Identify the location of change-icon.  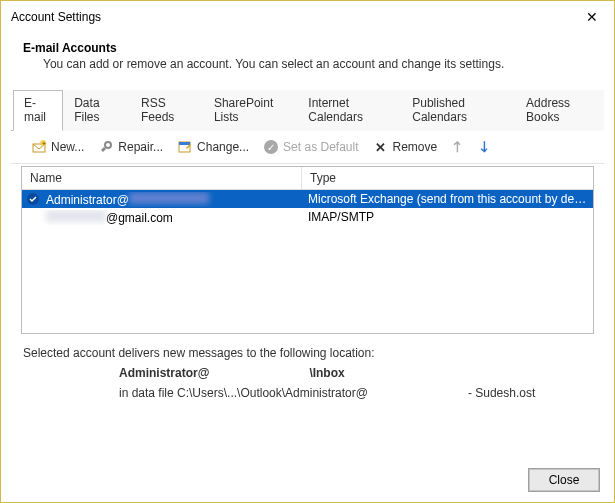
(185, 147).